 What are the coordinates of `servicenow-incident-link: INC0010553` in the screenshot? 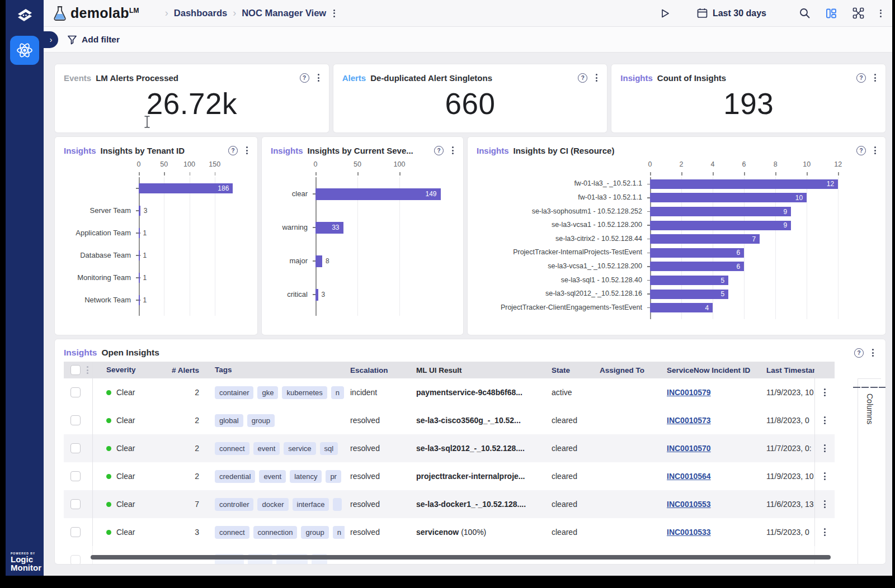 It's located at (689, 504).